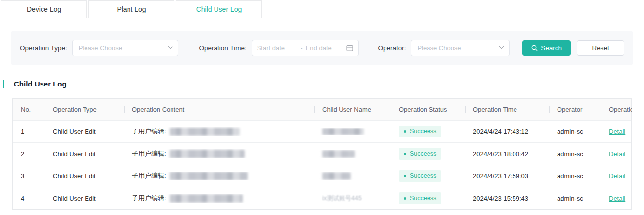 The width and height of the screenshot is (644, 215). What do you see at coordinates (507, 110) in the screenshot?
I see `column-header-operation-time: Operation Time` at bounding box center [507, 110].